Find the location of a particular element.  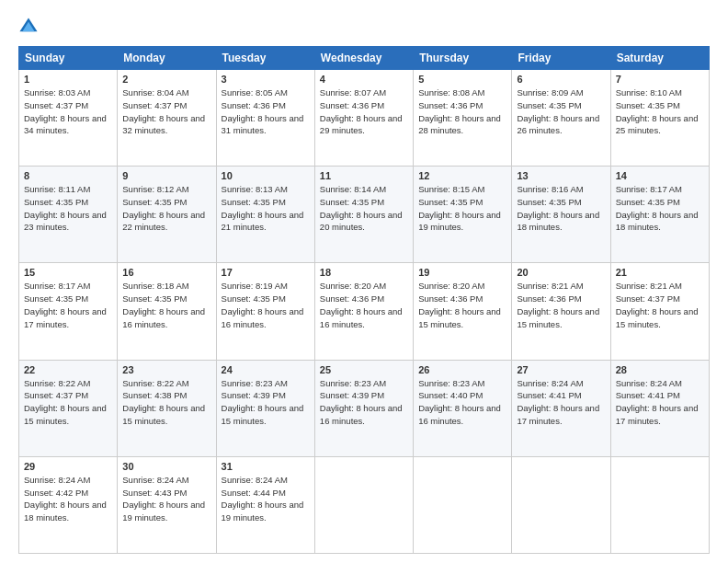

day-number: 31 is located at coordinates (266, 466).